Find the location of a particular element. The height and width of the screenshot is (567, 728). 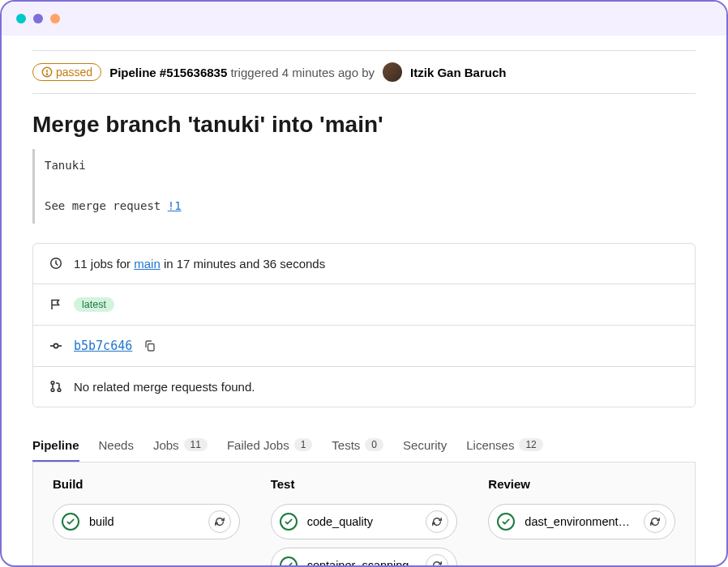

job-name: build is located at coordinates (144, 522).